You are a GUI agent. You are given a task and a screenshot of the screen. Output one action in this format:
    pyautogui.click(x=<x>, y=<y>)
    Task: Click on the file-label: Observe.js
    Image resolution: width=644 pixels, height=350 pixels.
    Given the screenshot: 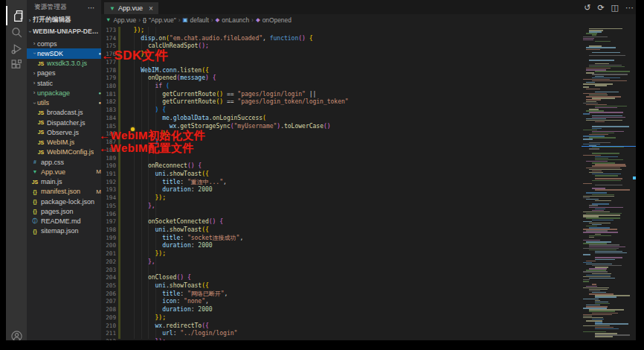 What is the action you would take?
    pyautogui.click(x=62, y=133)
    